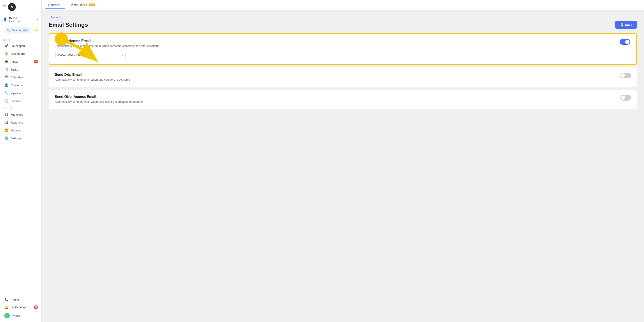 The width and height of the screenshot is (644, 322). Describe the element at coordinates (18, 54) in the screenshot. I see `sidebar-item-label-dashboard: Dashboard` at that location.